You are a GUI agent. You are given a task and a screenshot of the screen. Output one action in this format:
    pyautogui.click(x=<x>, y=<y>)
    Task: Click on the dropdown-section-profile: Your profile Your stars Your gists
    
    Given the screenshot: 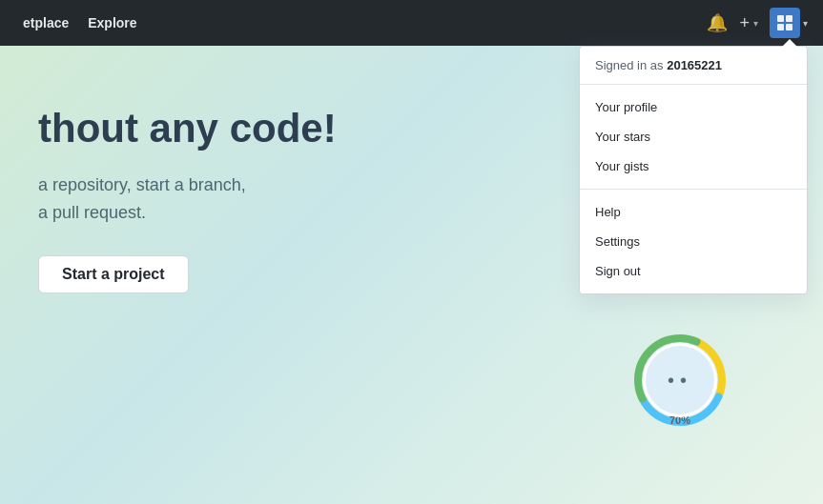 What is the action you would take?
    pyautogui.click(x=693, y=137)
    